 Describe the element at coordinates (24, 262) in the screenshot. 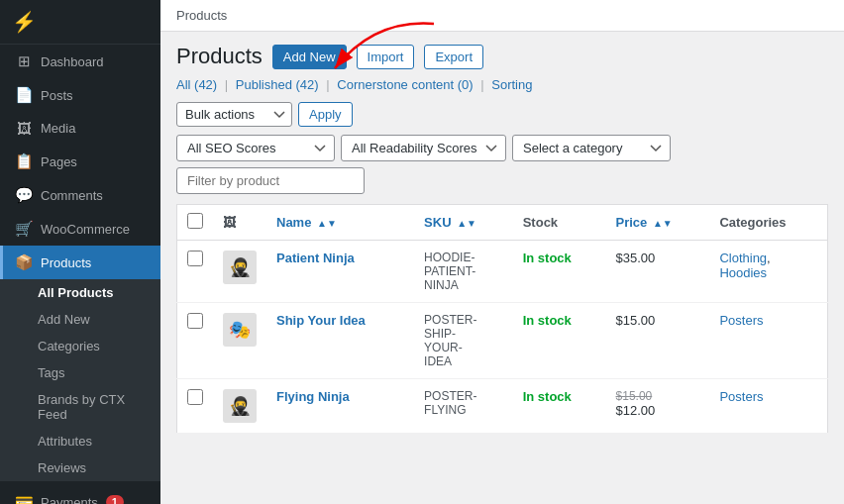

I see `products-icon: 📦` at that location.